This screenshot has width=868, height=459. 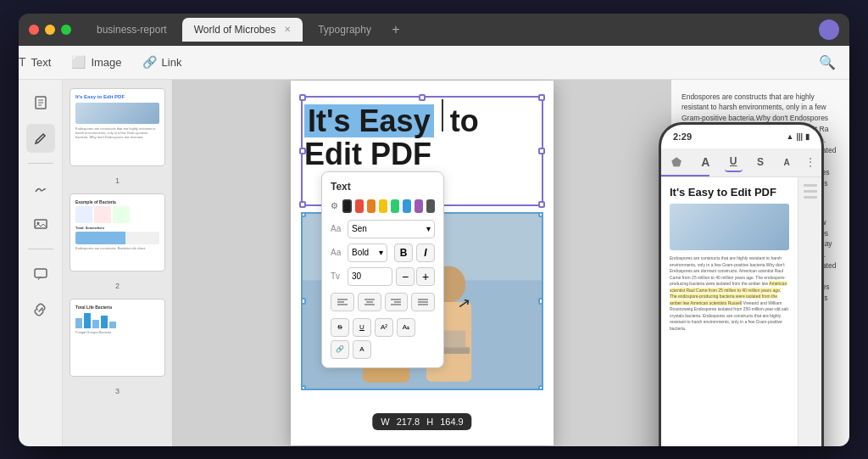 I want to click on mobile-right-sidebar, so click(x=810, y=312).